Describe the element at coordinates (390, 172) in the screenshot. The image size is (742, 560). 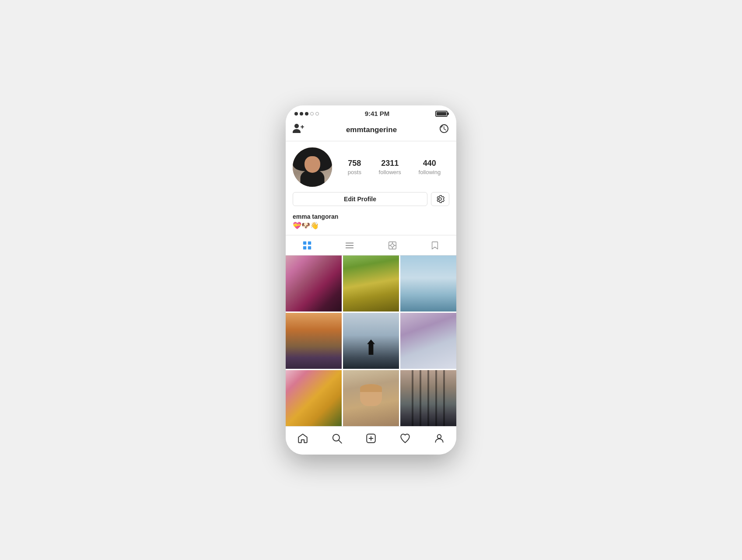
I see `followers-label: followers` at that location.